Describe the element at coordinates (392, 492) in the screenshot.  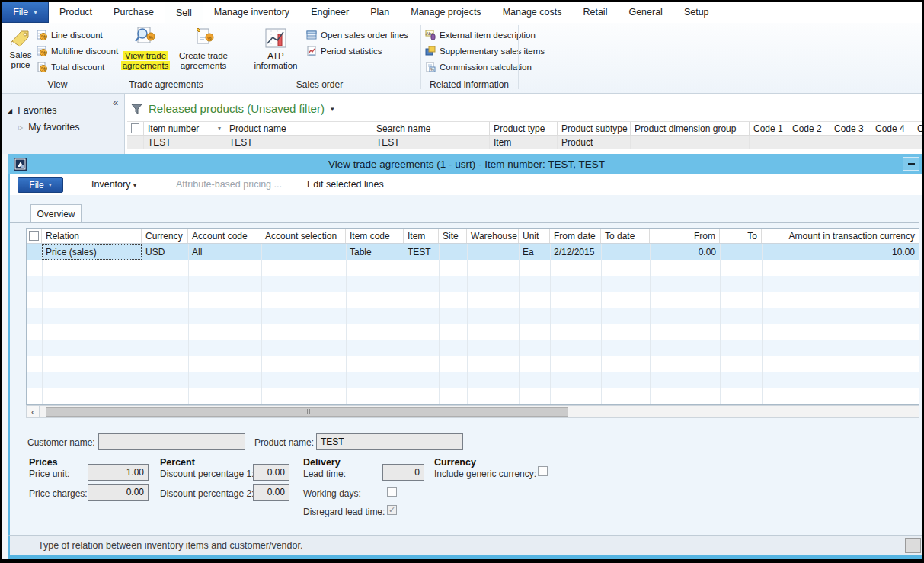
I see `working-days-checkbox` at that location.